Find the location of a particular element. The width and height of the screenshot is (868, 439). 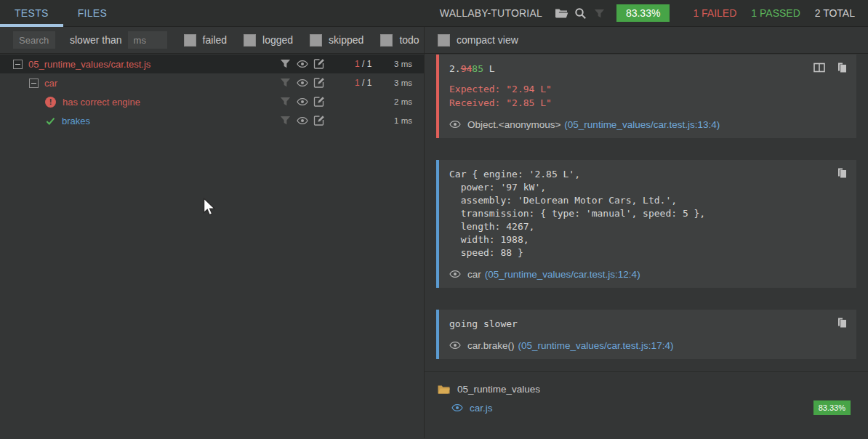

test-row-passed: brakes 1 ms is located at coordinates (212, 121).